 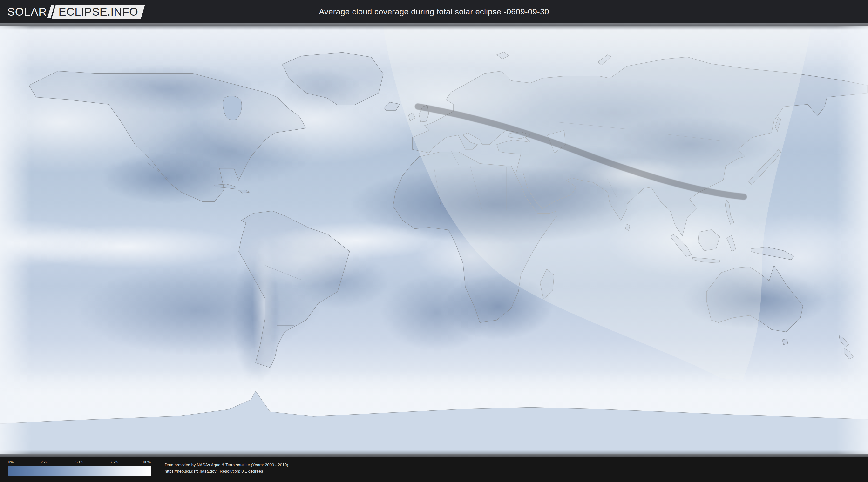 What do you see at coordinates (80, 463) in the screenshot?
I see `legend-tick-labels: 0% 25% 50% 75% 100%` at bounding box center [80, 463].